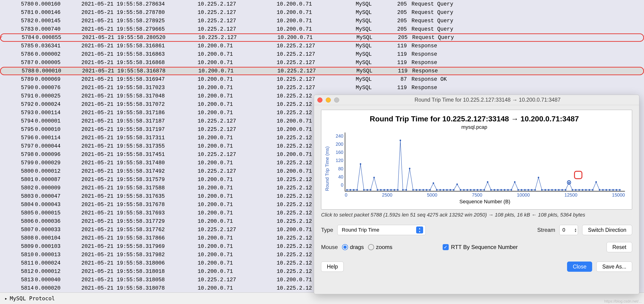 This screenshot has height=304, width=644. I want to click on cell-no: 5790, so click(18, 88).